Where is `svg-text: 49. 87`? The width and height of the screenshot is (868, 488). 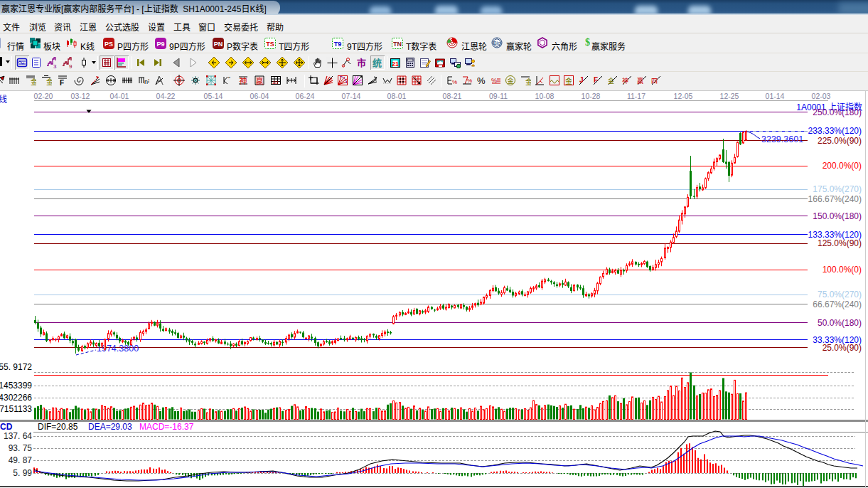
svg-text: 49. 87 is located at coordinates (21, 460).